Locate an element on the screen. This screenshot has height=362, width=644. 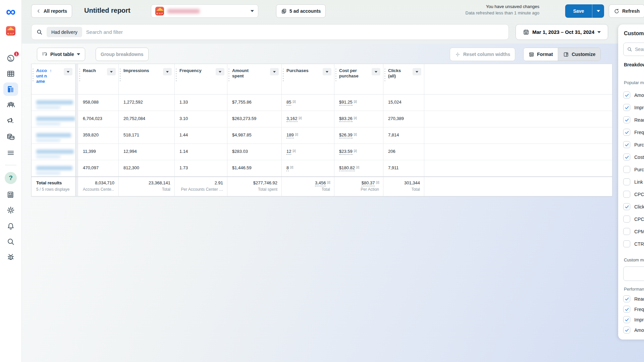
all-reports-back-button: All reports is located at coordinates (52, 11).